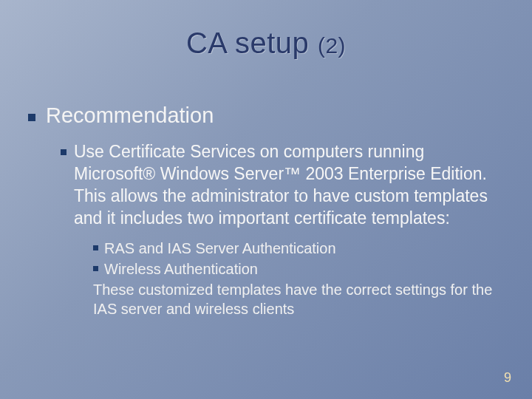  Describe the element at coordinates (304, 269) in the screenshot. I see `bullet-level3-text: Wireless Authentication` at that location.